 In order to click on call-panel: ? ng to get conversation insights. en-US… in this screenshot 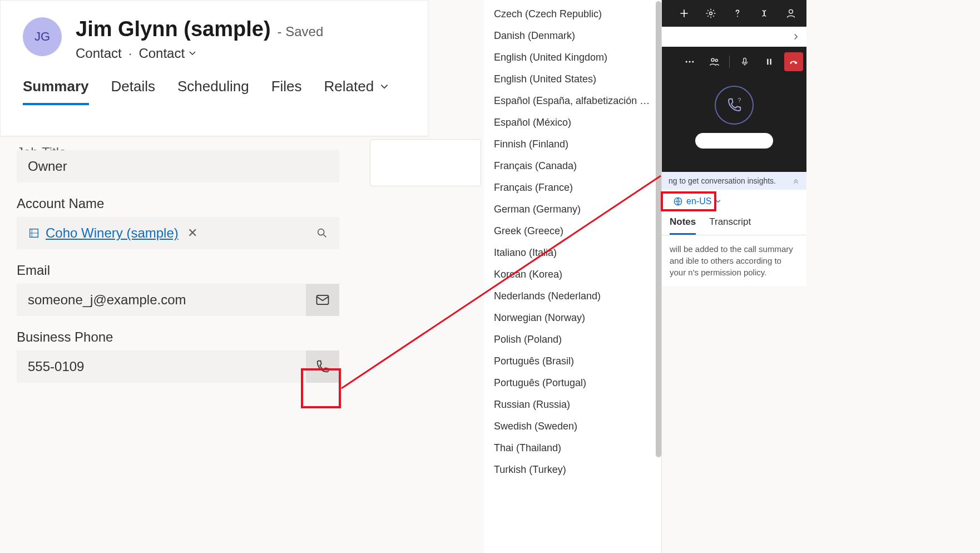, I will do `click(734, 156)`.